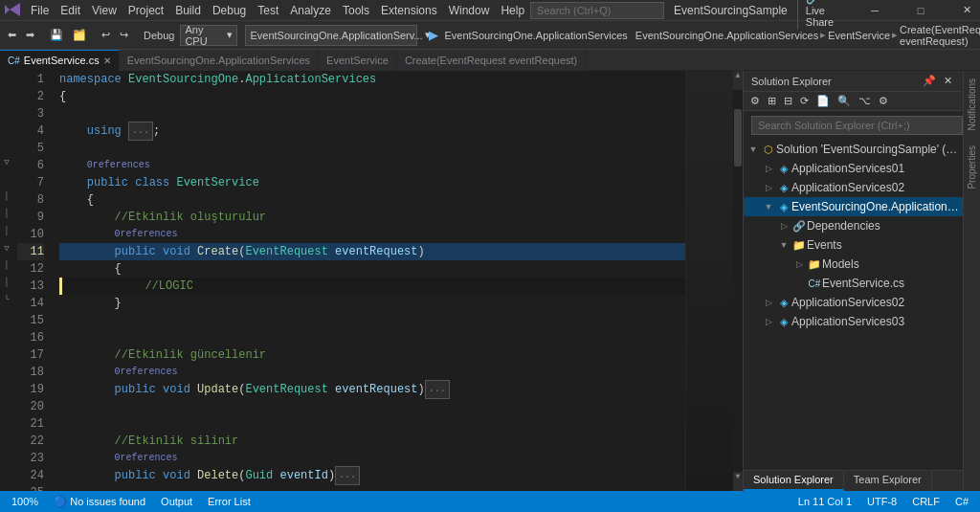  I want to click on as02b-icon: ◈, so click(784, 302).